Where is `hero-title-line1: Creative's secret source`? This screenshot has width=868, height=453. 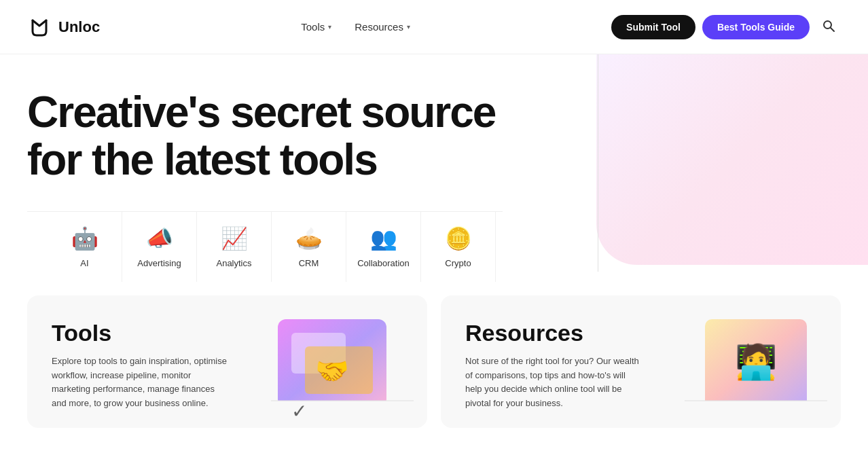
hero-title-line1: Creative's secret source is located at coordinates (261, 112).